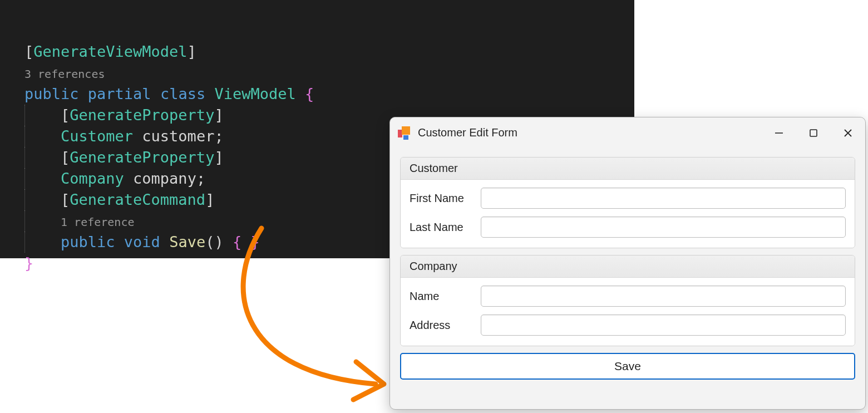 This screenshot has width=868, height=413. Describe the element at coordinates (92, 178) in the screenshot. I see `type-company: Company` at that location.